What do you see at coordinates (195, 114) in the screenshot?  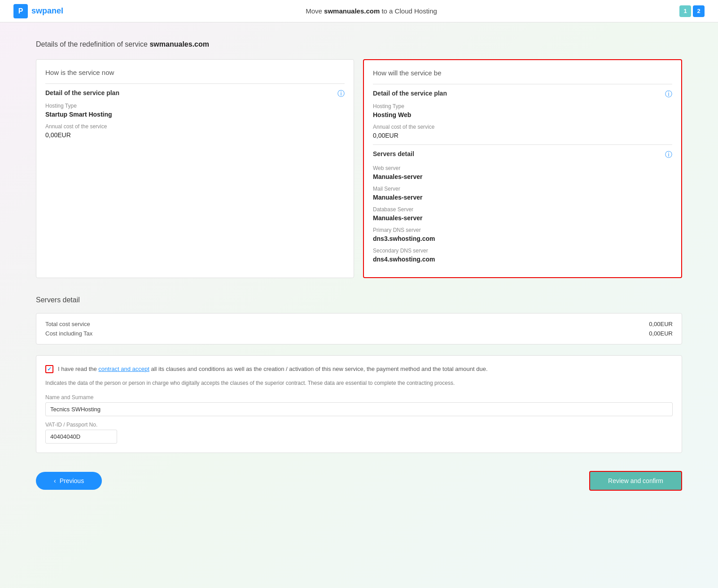 I see `current-service-plan-section: Detail of the service plan Hosting Type …` at bounding box center [195, 114].